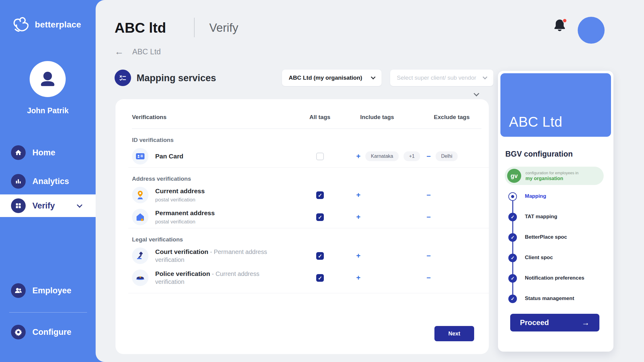 Image resolution: width=644 pixels, height=362 pixels. I want to click on analytics-icon, so click(18, 181).